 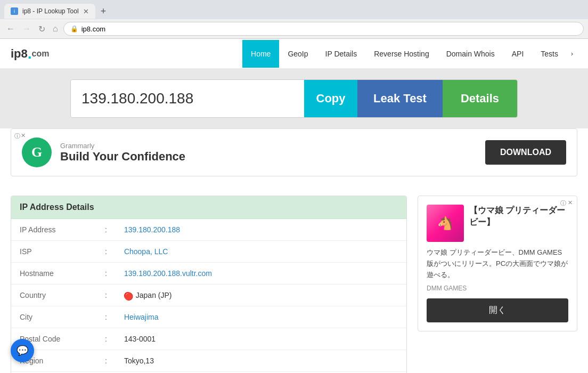 What do you see at coordinates (86, 12) in the screenshot?
I see `tab-close-button: ✕` at bounding box center [86, 12].